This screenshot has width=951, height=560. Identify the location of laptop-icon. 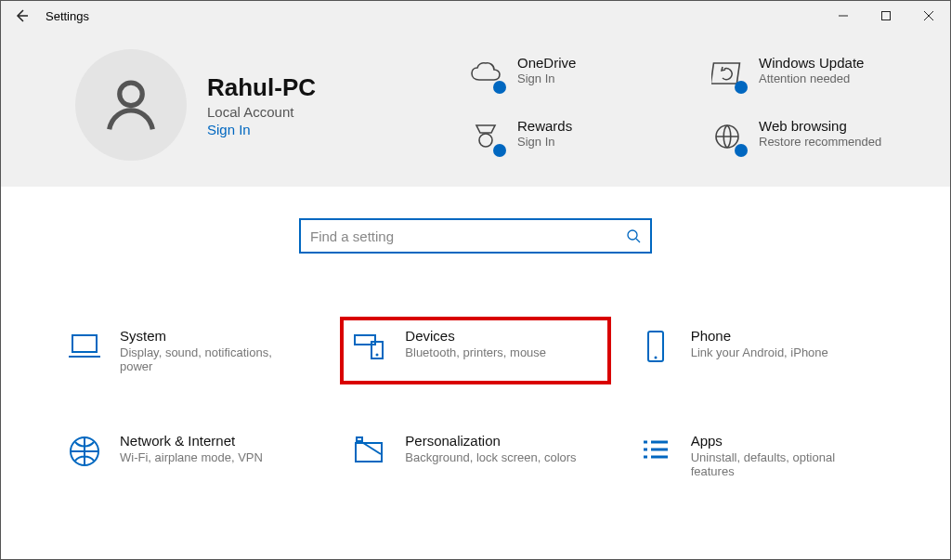
(85, 346).